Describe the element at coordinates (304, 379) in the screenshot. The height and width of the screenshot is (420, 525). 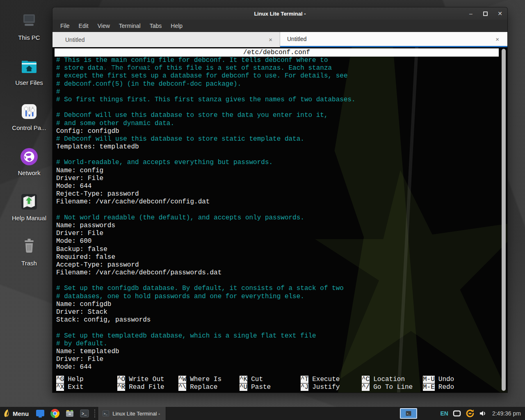
I see `shortcut-key: ^T` at that location.